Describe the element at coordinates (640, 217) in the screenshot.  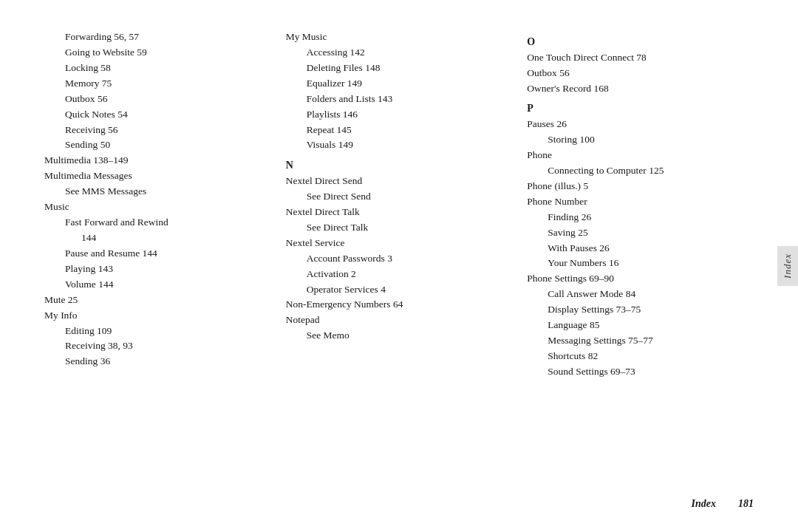
I see `index-entry: Finding 26` at that location.